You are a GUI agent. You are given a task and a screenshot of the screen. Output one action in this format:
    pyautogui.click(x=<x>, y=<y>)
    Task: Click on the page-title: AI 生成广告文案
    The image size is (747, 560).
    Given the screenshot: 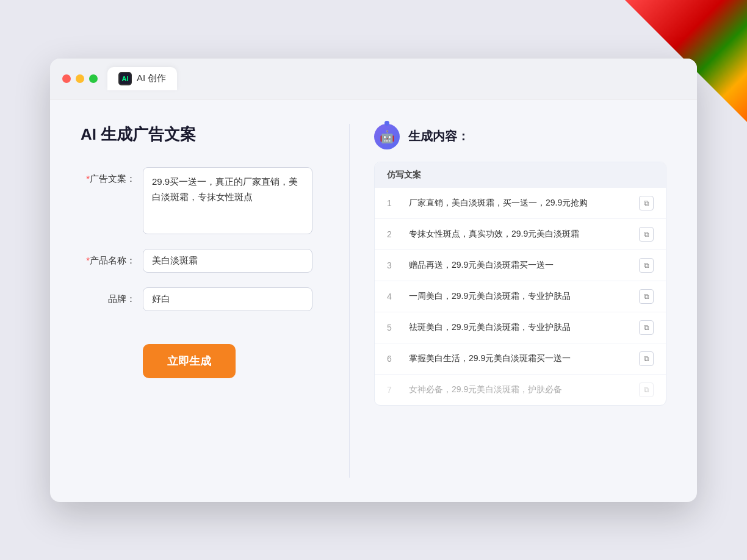 What is the action you would take?
    pyautogui.click(x=197, y=134)
    